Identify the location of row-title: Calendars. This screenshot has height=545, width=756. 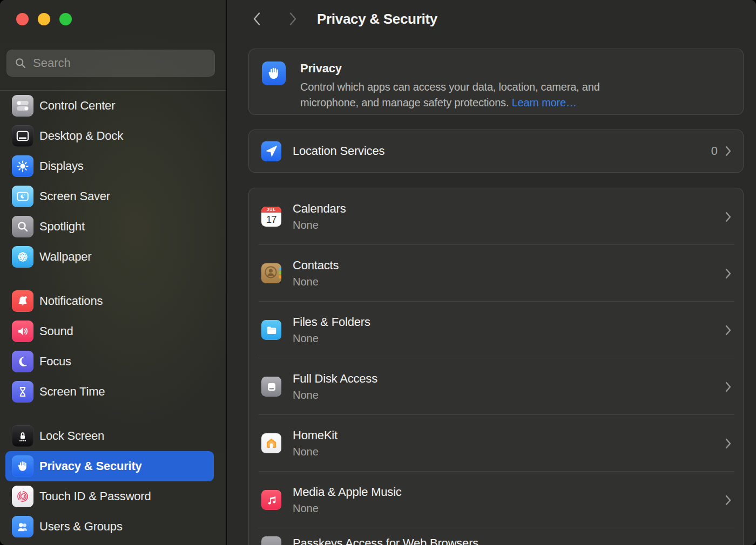
(319, 209).